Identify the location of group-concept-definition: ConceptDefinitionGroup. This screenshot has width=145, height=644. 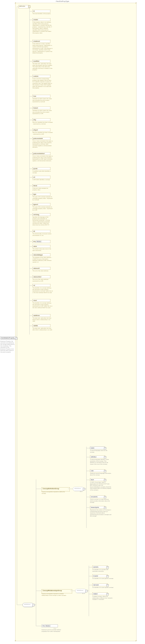
(56, 490).